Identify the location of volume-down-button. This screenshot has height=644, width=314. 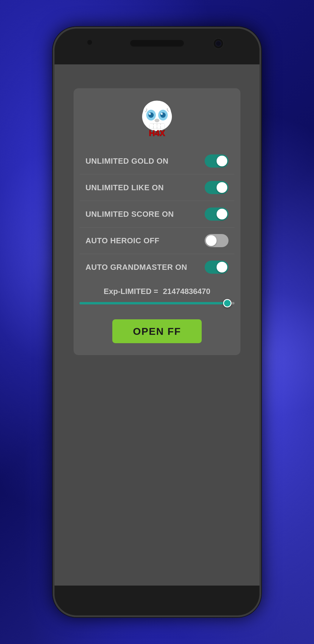
(53, 216).